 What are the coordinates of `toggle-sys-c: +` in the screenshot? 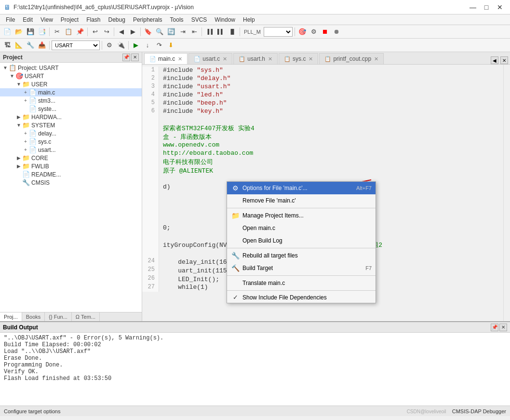 It's located at (26, 142).